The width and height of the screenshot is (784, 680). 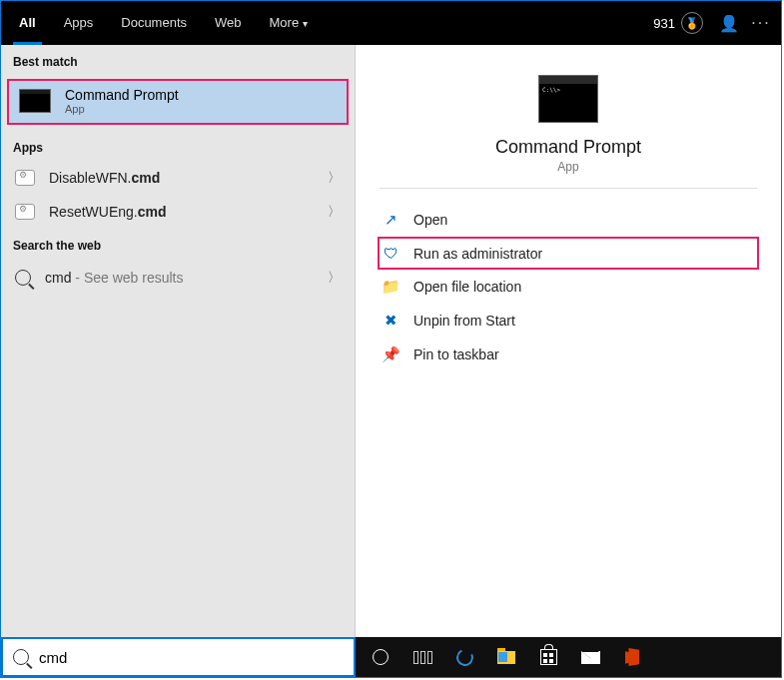 I want to click on preview-title: Command Prompt, so click(x=568, y=148).